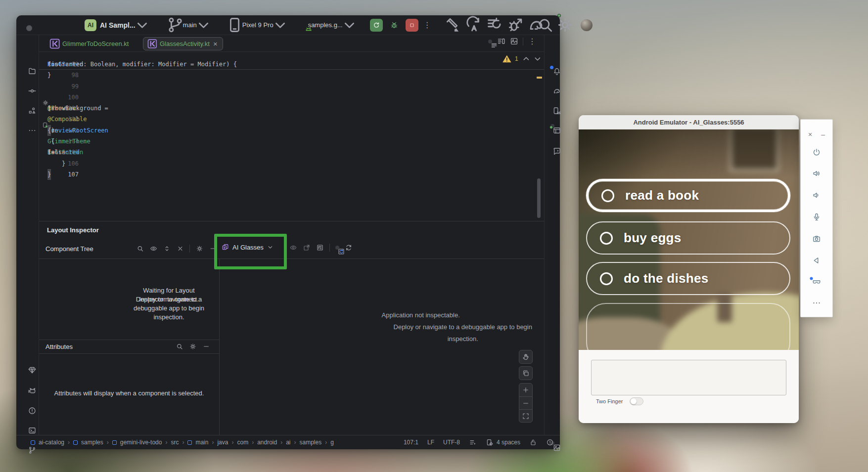 This screenshot has width=868, height=472. What do you see at coordinates (514, 42) in the screenshot?
I see `design-preview-icon` at bounding box center [514, 42].